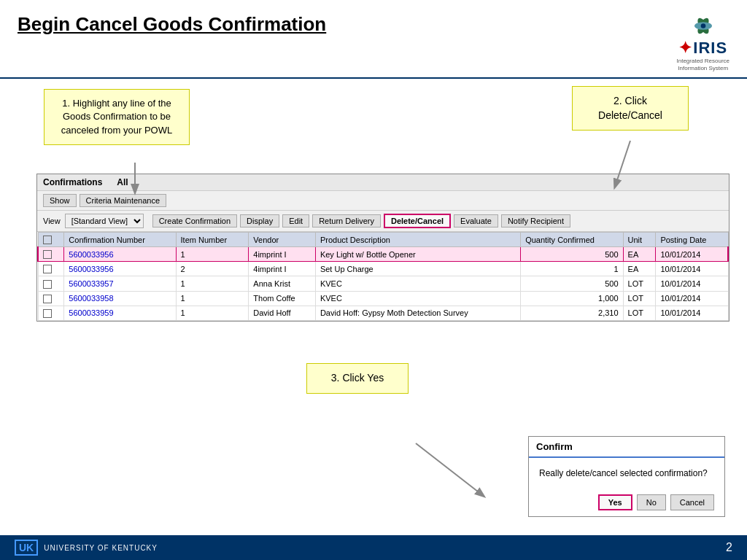 This screenshot has height=560, width=747. I want to click on data-table: Confirmation Number Item Number Vendor P…, so click(383, 276).